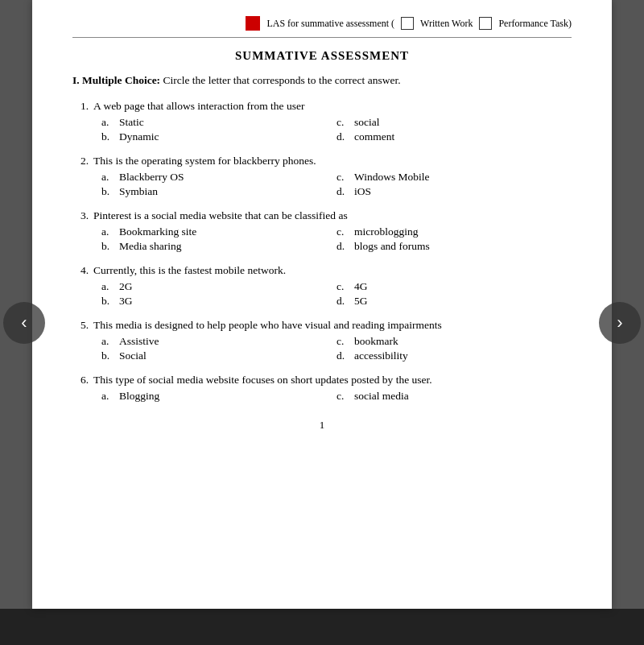 This screenshot has height=645, width=644. What do you see at coordinates (361, 287) in the screenshot?
I see `choice-text: 4G` at bounding box center [361, 287].